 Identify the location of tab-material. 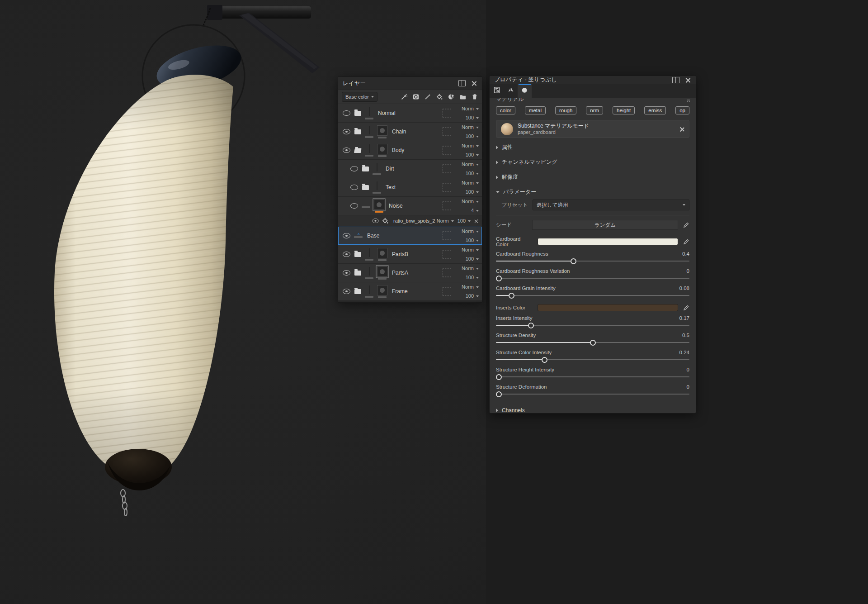
(524, 91).